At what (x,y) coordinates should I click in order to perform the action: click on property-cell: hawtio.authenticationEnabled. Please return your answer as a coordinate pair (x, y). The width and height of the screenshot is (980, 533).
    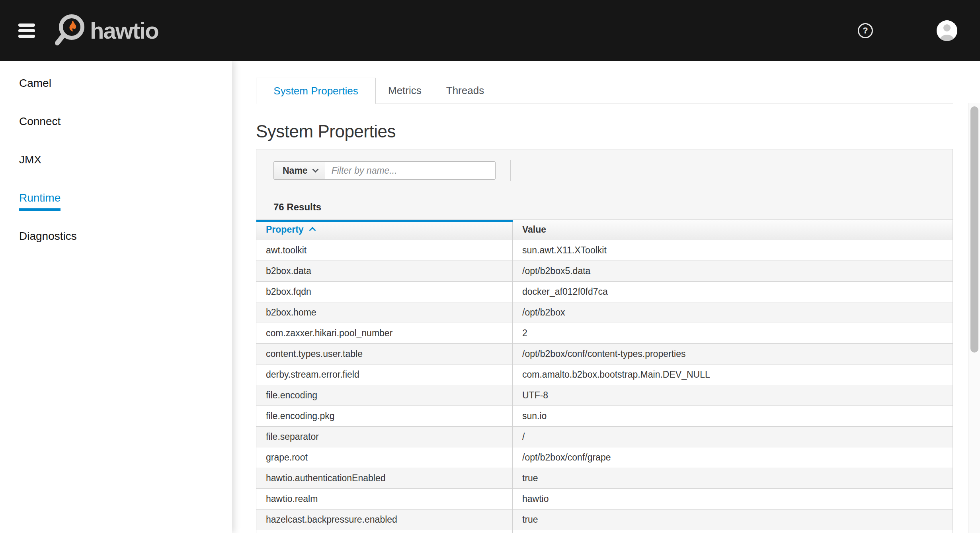
    Looking at the image, I should click on (385, 478).